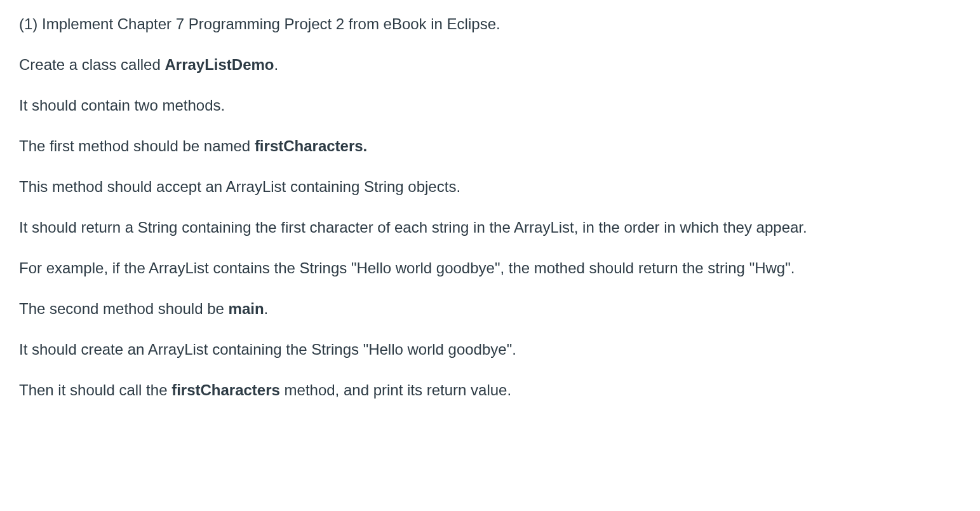  What do you see at coordinates (490, 106) in the screenshot?
I see `paragraph-3: It should contain two methods.` at bounding box center [490, 106].